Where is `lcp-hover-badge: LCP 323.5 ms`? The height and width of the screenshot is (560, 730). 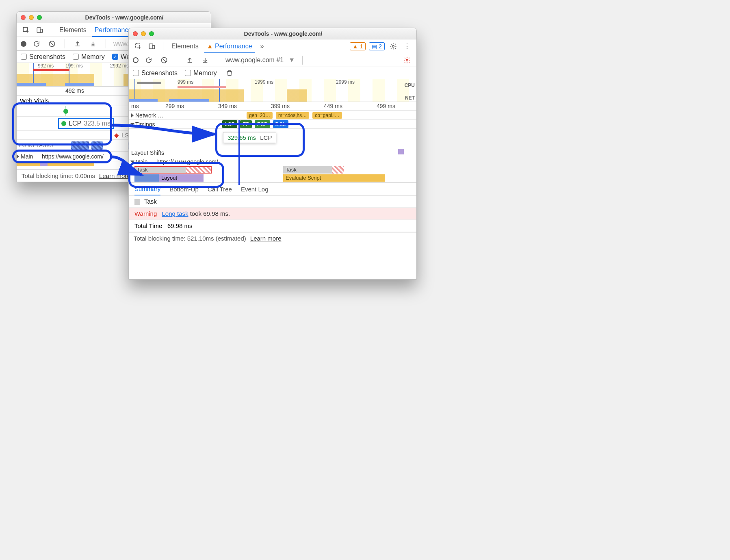
lcp-hover-badge: LCP 323.5 ms is located at coordinates (86, 124).